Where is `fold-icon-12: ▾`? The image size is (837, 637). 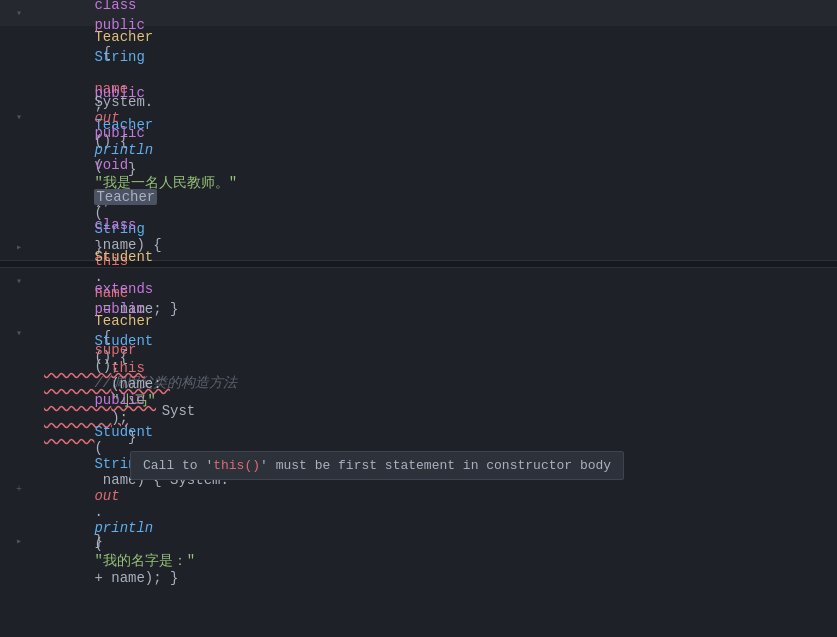 fold-icon-12: ▾ is located at coordinates (19, 281).